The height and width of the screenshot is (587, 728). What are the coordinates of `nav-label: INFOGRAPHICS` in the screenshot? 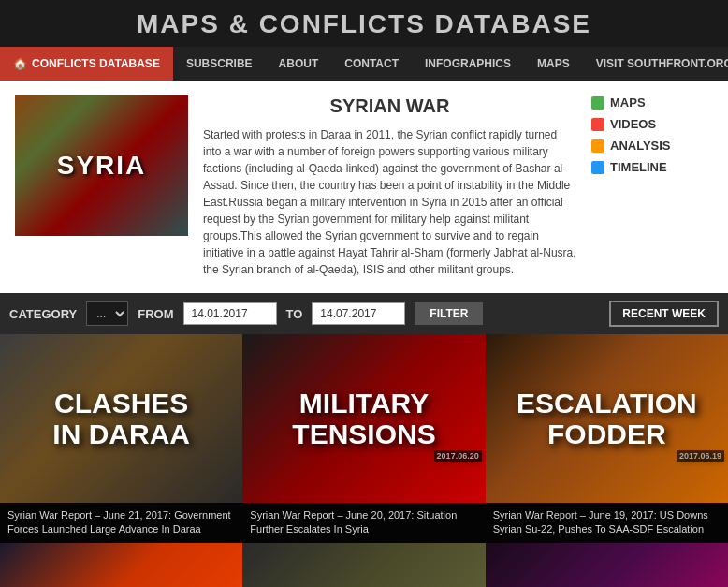 It's located at (468, 64).